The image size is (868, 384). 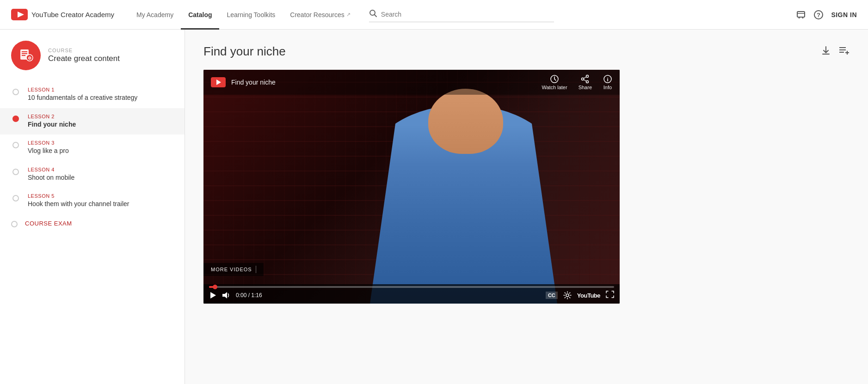 I want to click on lesson-number-4: LESSON 4, so click(x=101, y=170).